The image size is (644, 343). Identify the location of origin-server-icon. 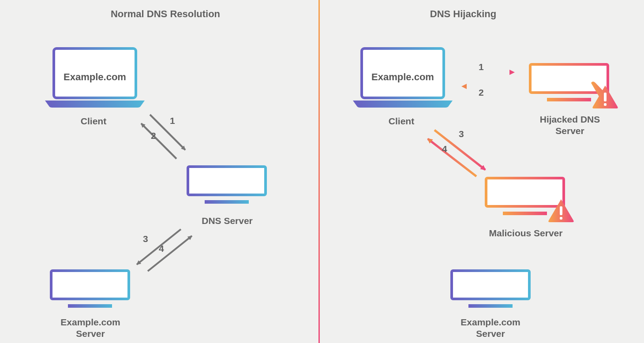
(90, 290).